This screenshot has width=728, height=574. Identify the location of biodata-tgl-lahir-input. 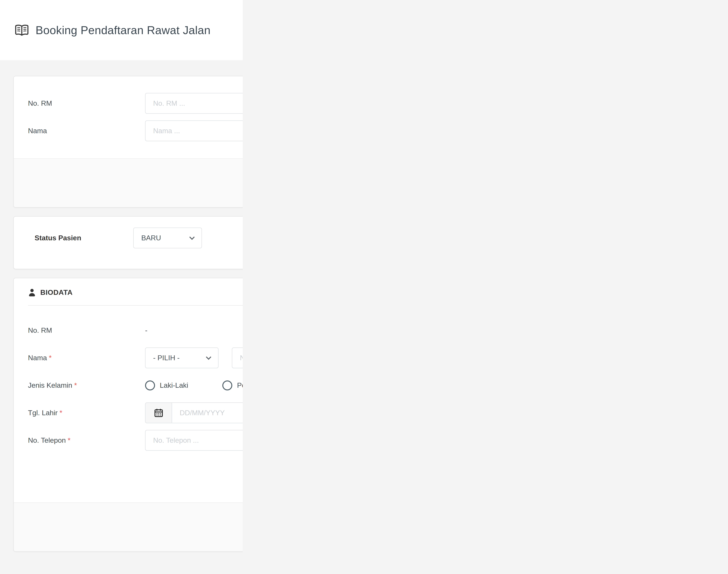
(207, 413).